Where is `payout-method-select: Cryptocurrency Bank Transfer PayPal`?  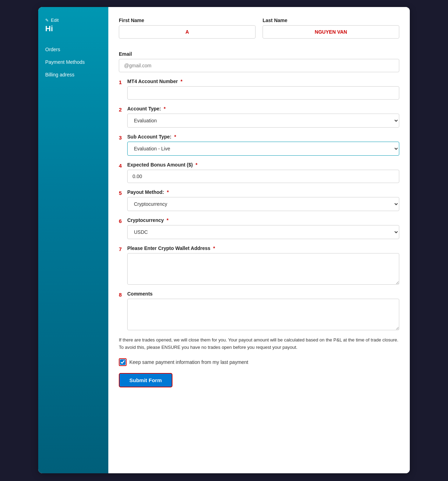
payout-method-select: Cryptocurrency Bank Transfer PayPal is located at coordinates (263, 204).